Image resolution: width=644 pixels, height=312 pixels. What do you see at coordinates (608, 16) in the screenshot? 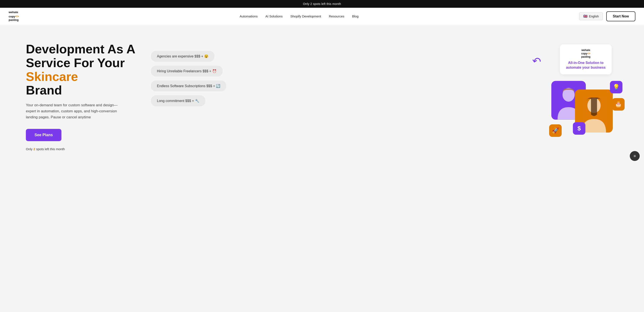
I see `nav-right: 🇬🇧 English Start Now` at bounding box center [608, 16].